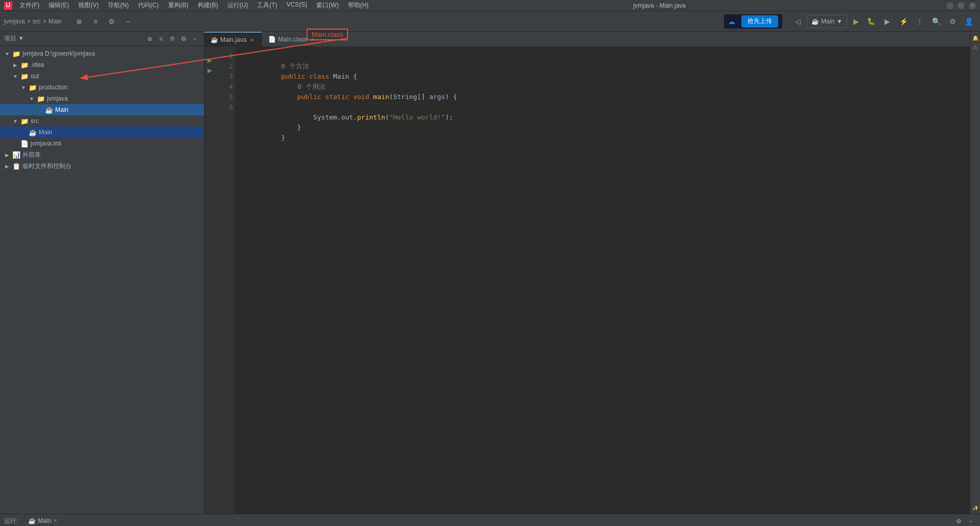 The width and height of the screenshot is (980, 526). Describe the element at coordinates (827, 21) in the screenshot. I see `run-configuration: ☕ Main ▼` at that location.